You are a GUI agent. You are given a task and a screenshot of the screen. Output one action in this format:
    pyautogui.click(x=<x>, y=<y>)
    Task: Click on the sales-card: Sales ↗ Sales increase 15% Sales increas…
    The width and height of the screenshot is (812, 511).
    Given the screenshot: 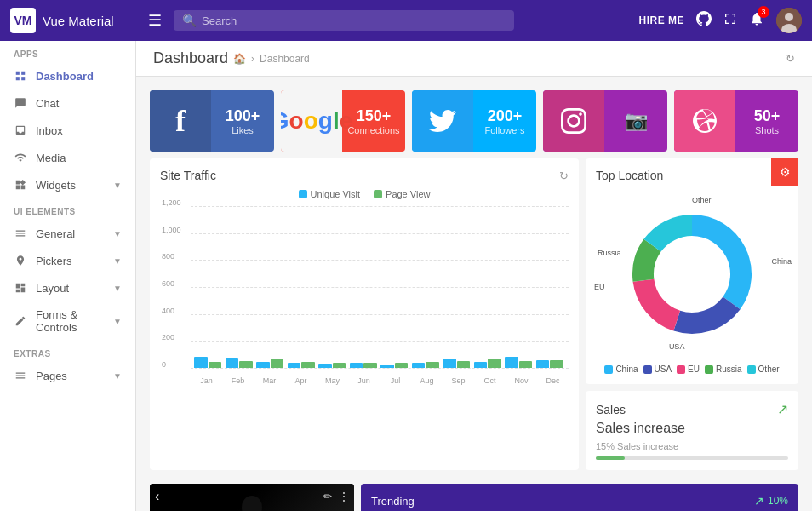 What is the action you would take?
    pyautogui.click(x=692, y=431)
    